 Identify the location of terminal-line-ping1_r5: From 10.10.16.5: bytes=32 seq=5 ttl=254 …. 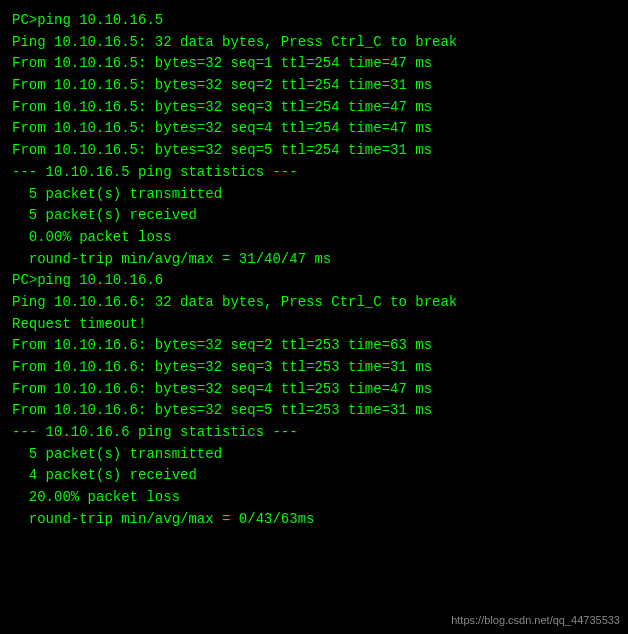
(314, 151).